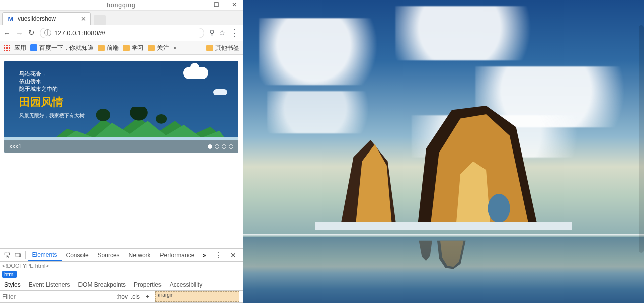  I want to click on bookmarks-overflow-icon: », so click(175, 48).